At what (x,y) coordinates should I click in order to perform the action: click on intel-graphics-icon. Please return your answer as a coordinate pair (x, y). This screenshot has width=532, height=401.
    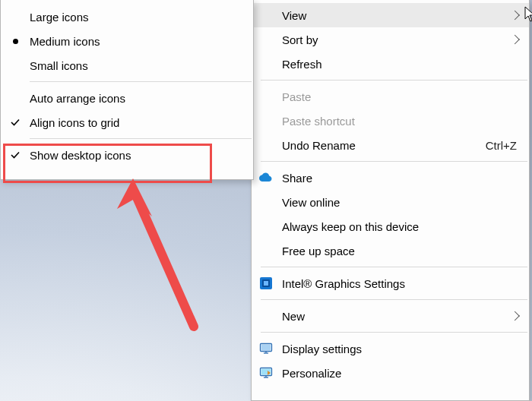
    Looking at the image, I should click on (266, 283).